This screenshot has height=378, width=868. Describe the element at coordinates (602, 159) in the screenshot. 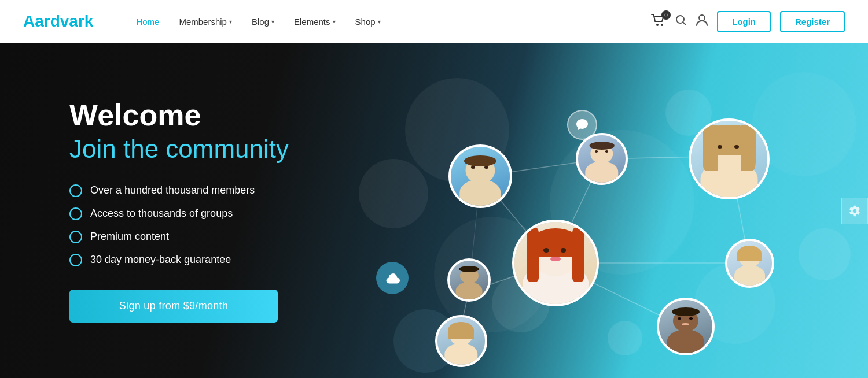

I see `avatar-person2` at that location.